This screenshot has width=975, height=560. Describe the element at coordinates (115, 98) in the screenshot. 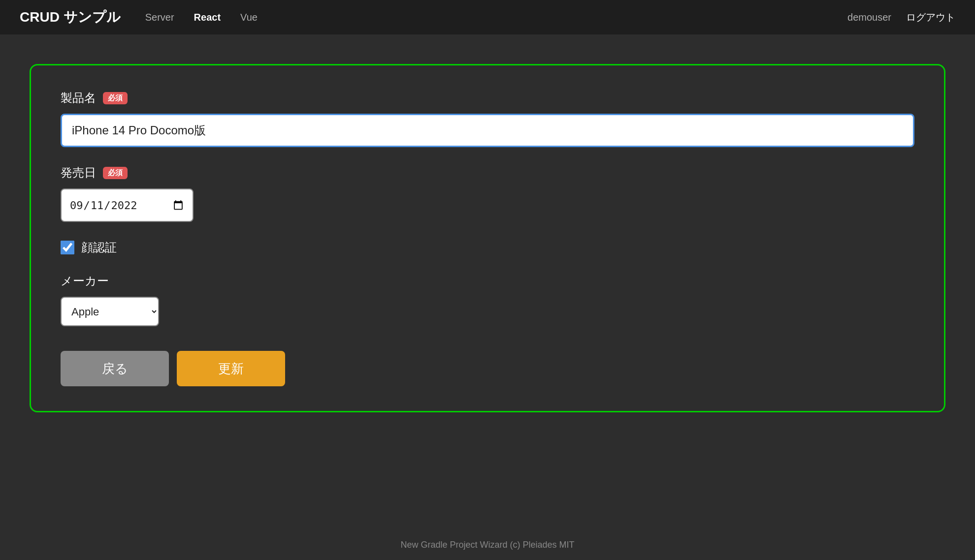

I see `product-name-required-badge: 必須` at that location.